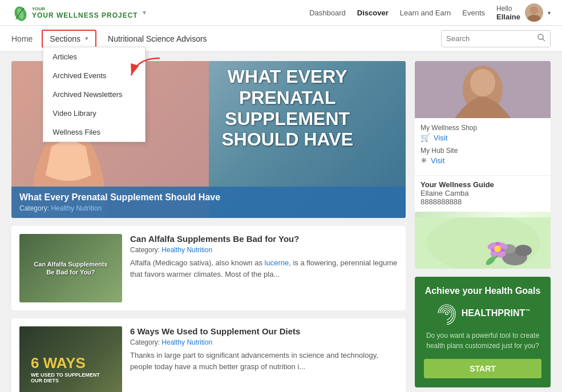 The image size is (562, 392). Describe the element at coordinates (76, 208) in the screenshot. I see `hero-category-link: Healthy Nutrition` at that location.